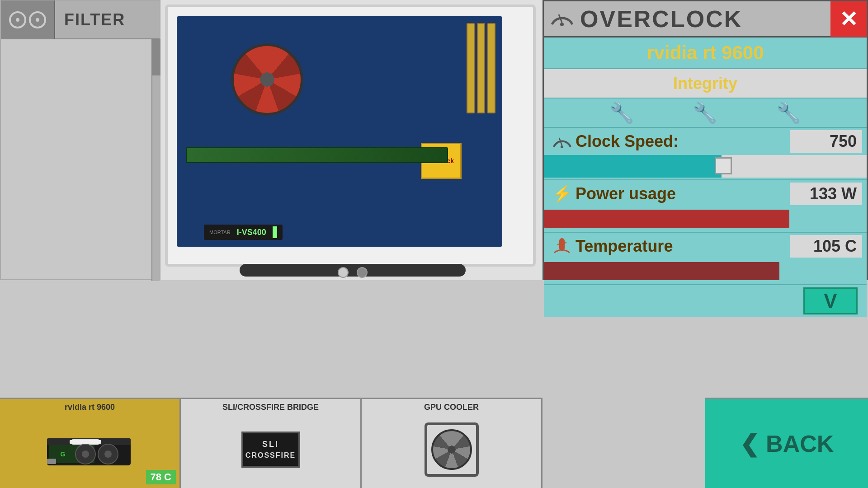 This screenshot has width=868, height=488. Describe the element at coordinates (705, 194) in the screenshot. I see `oc-power-row: ⚡ Power usage 133 W` at that location.